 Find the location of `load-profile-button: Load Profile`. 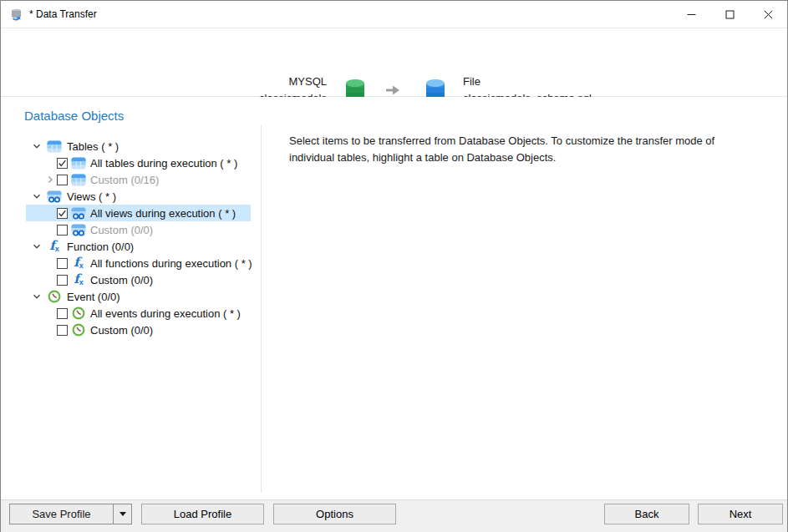

load-profile-button: Load Profile is located at coordinates (202, 514).